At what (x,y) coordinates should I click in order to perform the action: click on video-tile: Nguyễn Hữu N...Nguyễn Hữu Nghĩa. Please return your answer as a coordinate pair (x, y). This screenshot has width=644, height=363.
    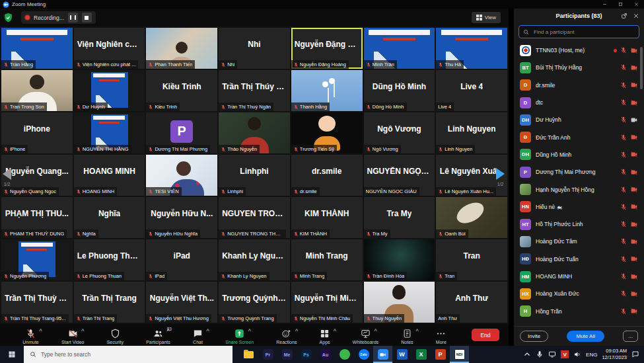
    Looking at the image, I should click on (182, 218).